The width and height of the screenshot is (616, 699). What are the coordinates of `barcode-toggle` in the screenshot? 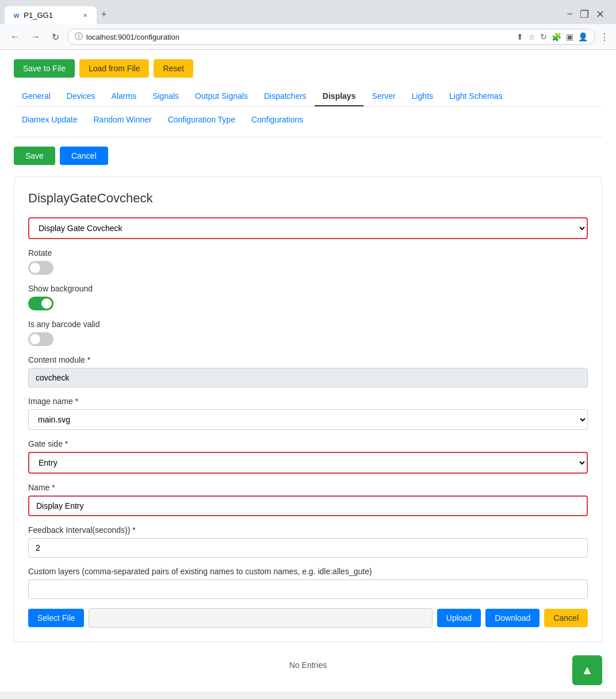 It's located at (41, 339).